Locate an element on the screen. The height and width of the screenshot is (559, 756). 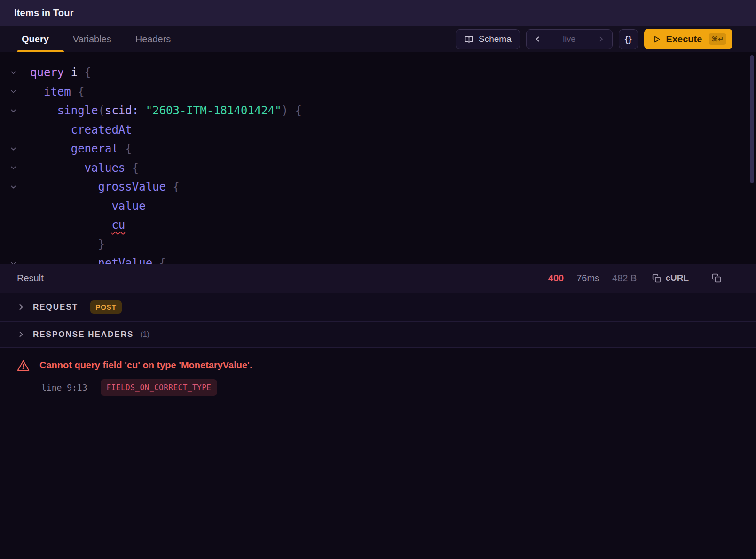
tab-query: Query is located at coordinates (35, 39).